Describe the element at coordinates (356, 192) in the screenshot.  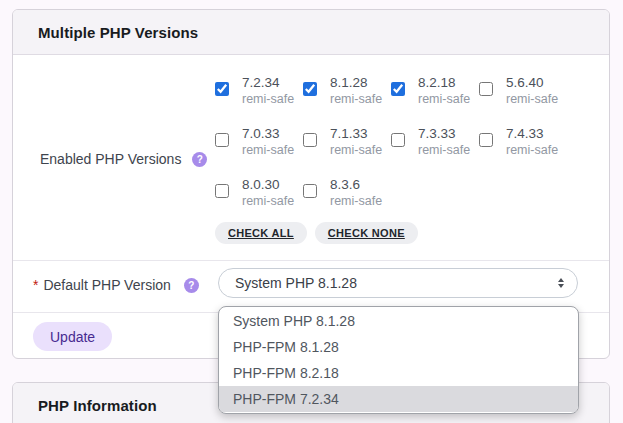
I see `php-version-label: 8.3.6 remi-safe` at that location.